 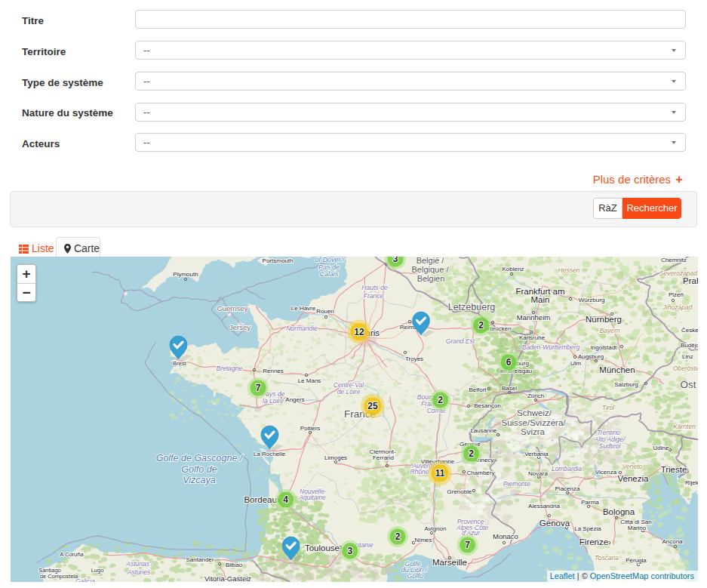 What do you see at coordinates (690, 346) in the screenshot?
I see `svg-text: Budějovice` at bounding box center [690, 346].